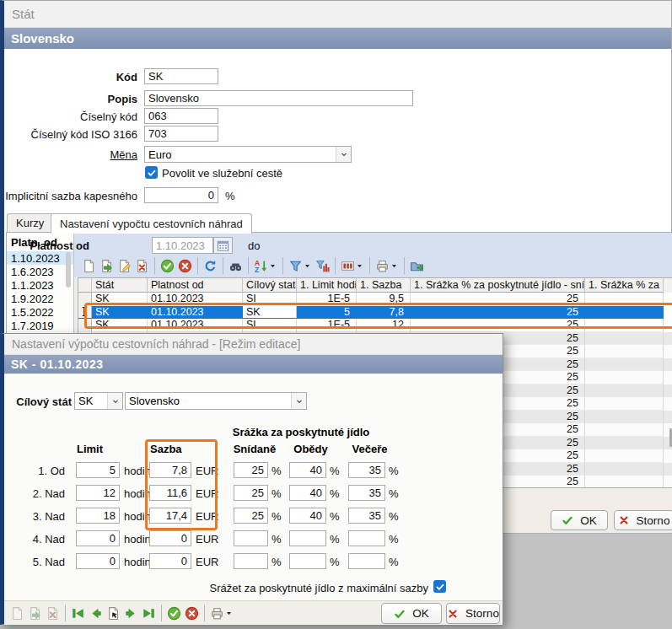 The image size is (672, 629). Describe the element at coordinates (152, 223) in the screenshot. I see `tab-nastaveni-vypoctu: Nastavení vypočtu cestovních náhrad` at that location.